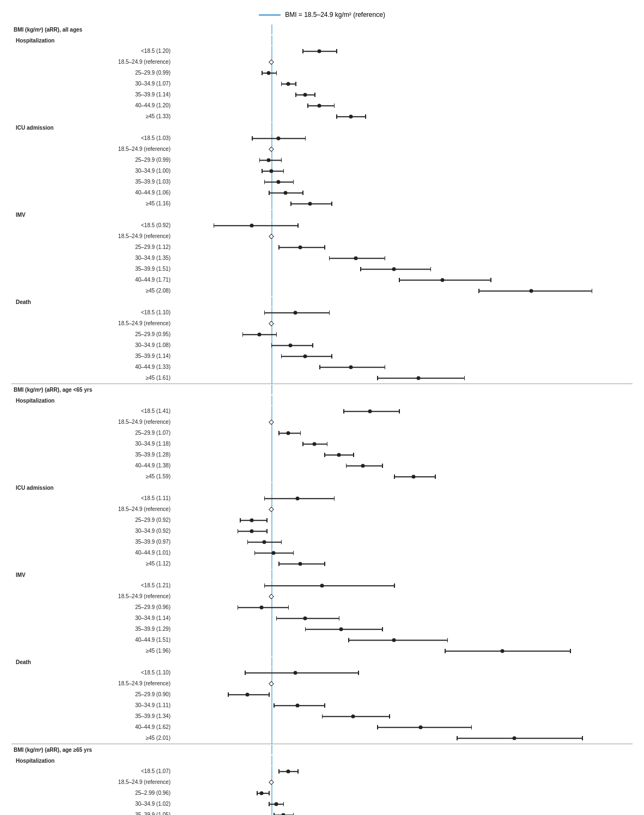  I want to click on data-row: ≥45 (1.12), so click(322, 564).